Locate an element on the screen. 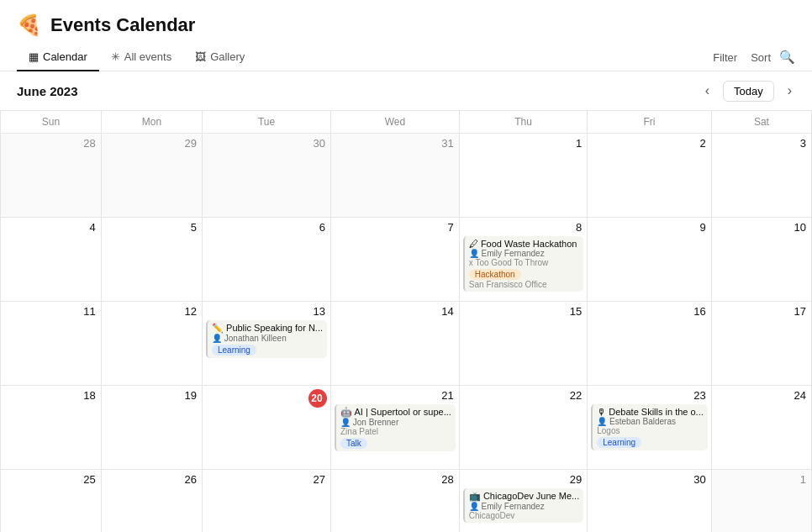 The image size is (812, 532). calendar-day-cell: 19 is located at coordinates (151, 428).